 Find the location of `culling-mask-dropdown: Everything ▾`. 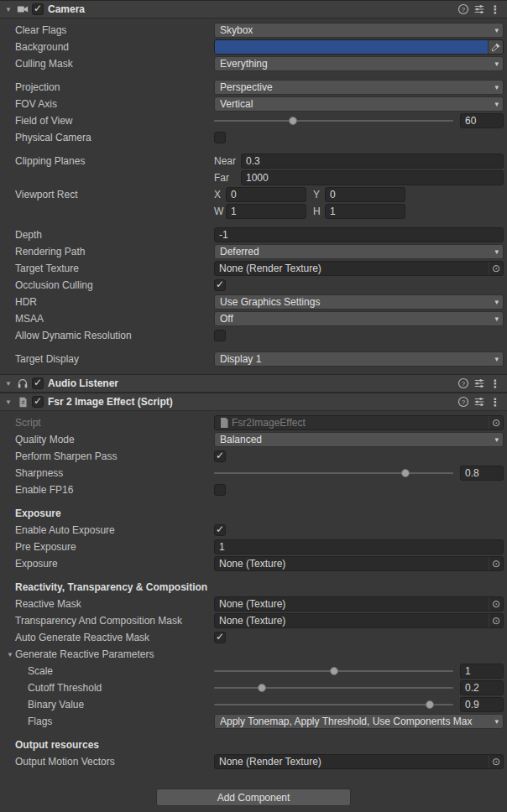

culling-mask-dropdown: Everything ▾ is located at coordinates (359, 64).